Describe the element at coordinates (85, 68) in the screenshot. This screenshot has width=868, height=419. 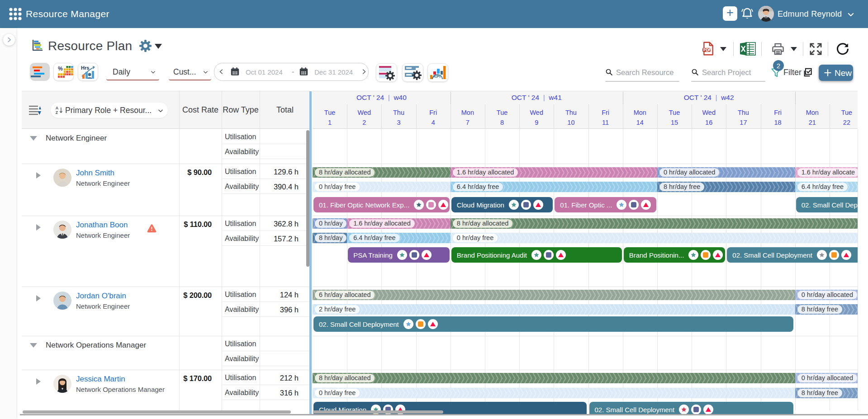
I see `svg-text: Hrs` at that location.